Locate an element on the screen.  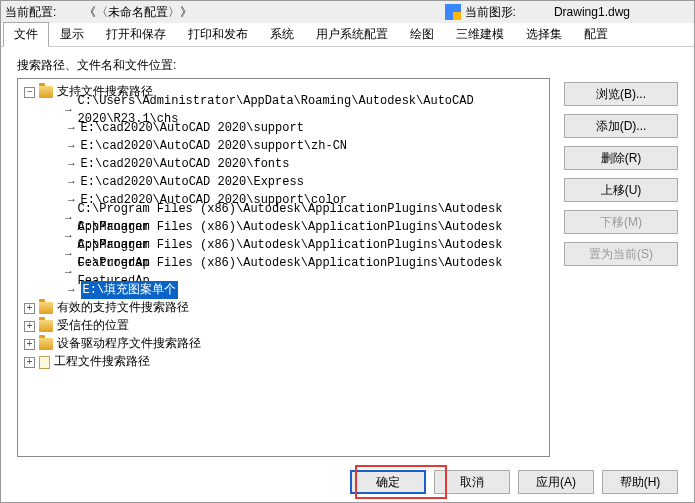
config-value: 《〈未命名配置〉》 is located at coordinates (138, 12).